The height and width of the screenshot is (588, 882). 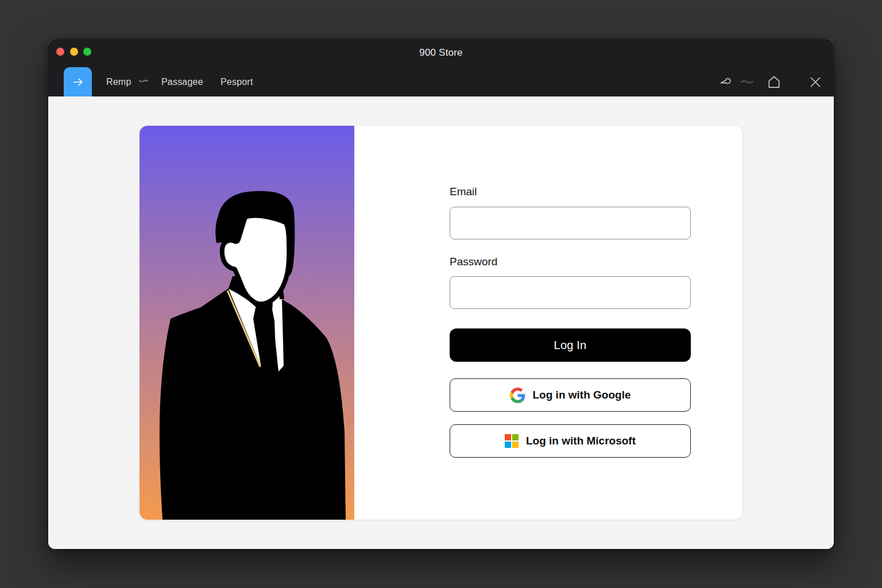 I want to click on tab-pesport: Pesport, so click(x=237, y=82).